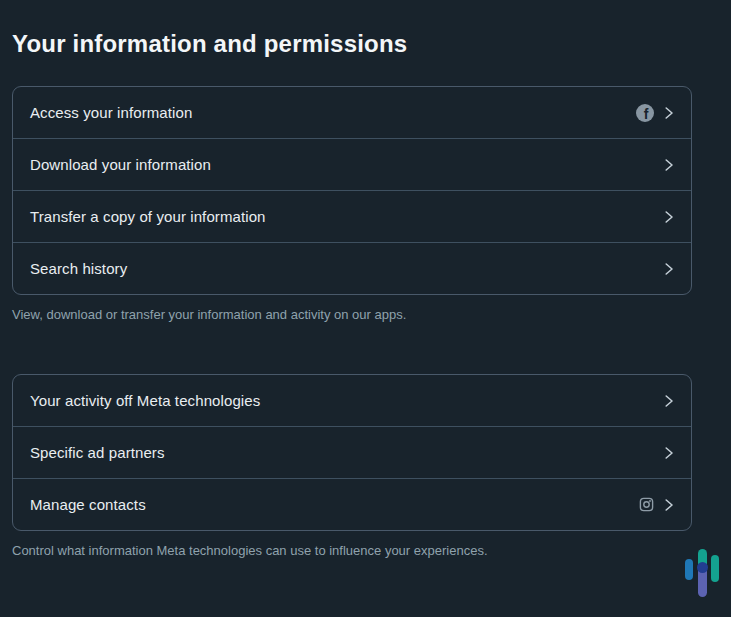  I want to click on meta-privacy-center-logo, so click(702, 574).